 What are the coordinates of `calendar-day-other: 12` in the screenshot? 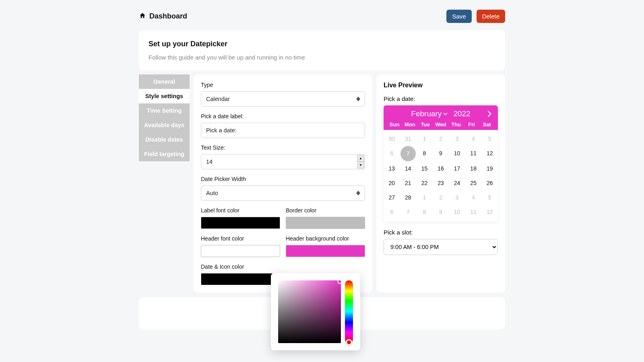 It's located at (489, 212).